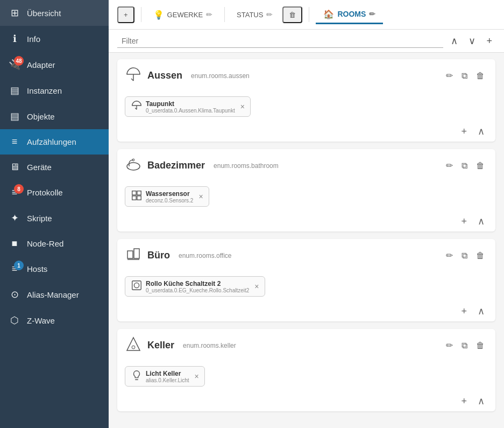 The width and height of the screenshot is (504, 428). What do you see at coordinates (480, 346) in the screenshot?
I see `room-delete-btn-keller: 🗑` at bounding box center [480, 346].